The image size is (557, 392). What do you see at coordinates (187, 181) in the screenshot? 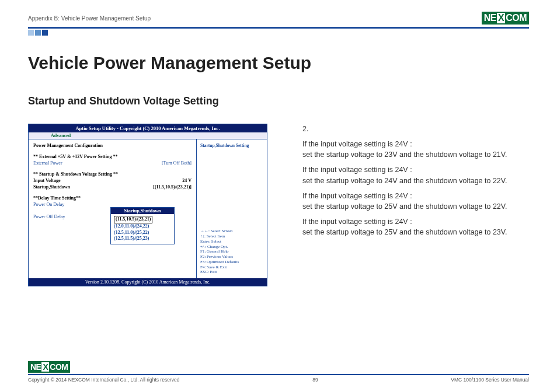
I see `bios-input-voltage-value: 24 V` at bounding box center [187, 181].